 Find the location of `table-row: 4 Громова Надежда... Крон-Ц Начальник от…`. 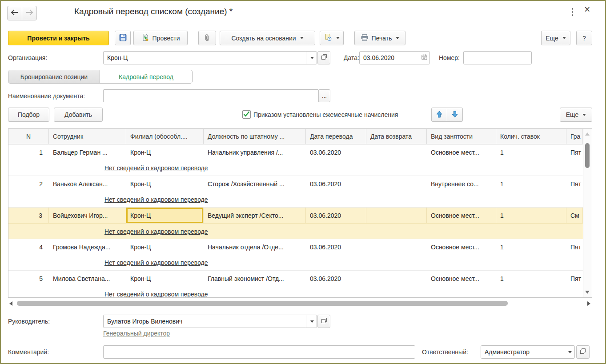

table-row: 4 Громова Надежда... Крон-Ц Начальник от… is located at coordinates (296, 255).